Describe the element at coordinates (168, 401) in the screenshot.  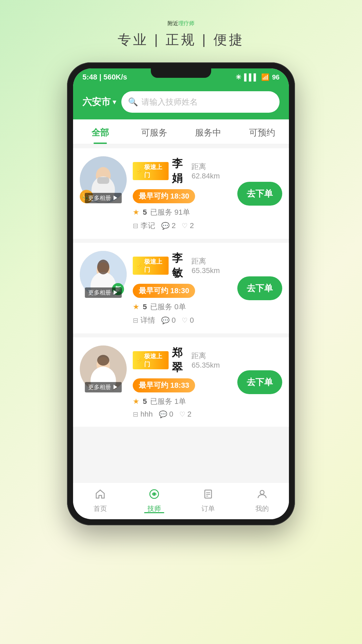
I see `served-count: 已服务 1单` at that location.